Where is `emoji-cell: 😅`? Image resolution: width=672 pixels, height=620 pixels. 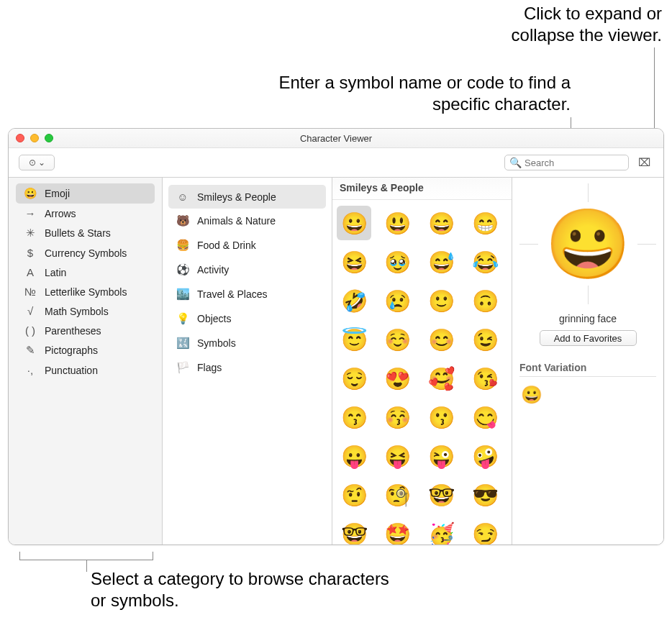
emoji-cell: 😅 is located at coordinates (442, 262).